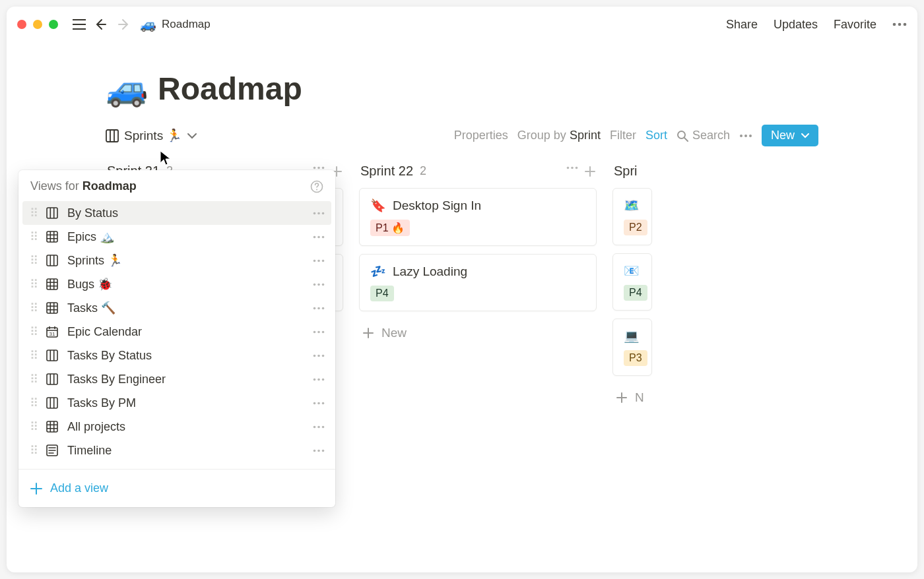 The width and height of the screenshot is (924, 579). Describe the element at coordinates (572, 171) in the screenshot. I see `column-more-button` at that location.